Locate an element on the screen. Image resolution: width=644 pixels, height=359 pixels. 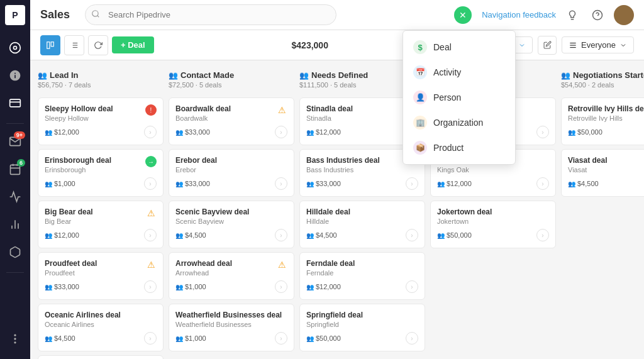
column-title-text: Negotiations Started is located at coordinates (609, 75).